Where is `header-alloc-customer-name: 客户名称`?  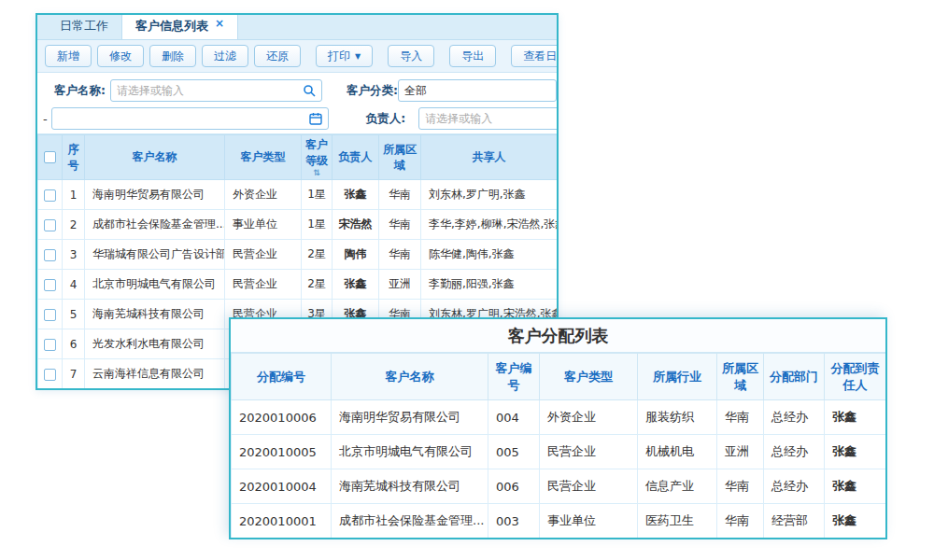
header-alloc-customer-name: 客户名称 is located at coordinates (410, 377).